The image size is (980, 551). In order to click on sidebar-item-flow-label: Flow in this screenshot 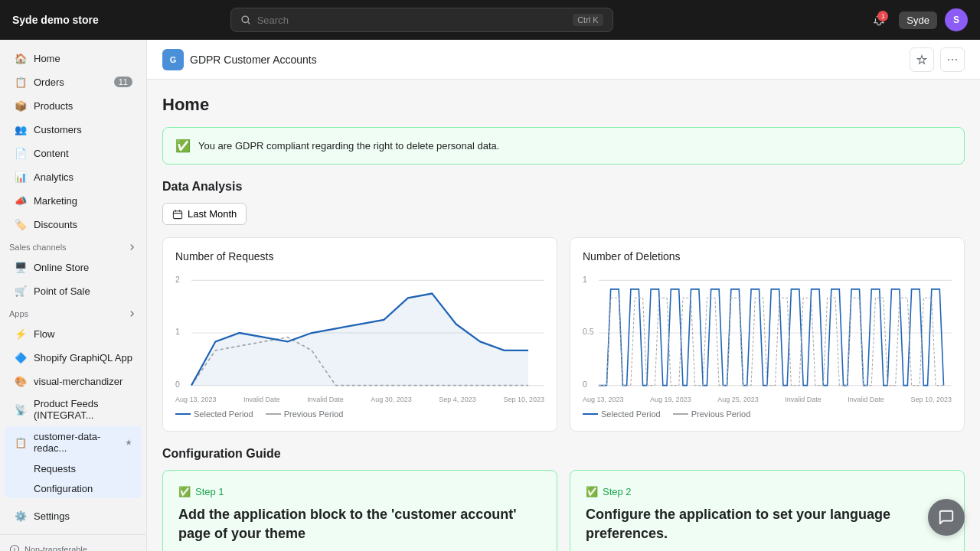, I will do `click(44, 334)`.